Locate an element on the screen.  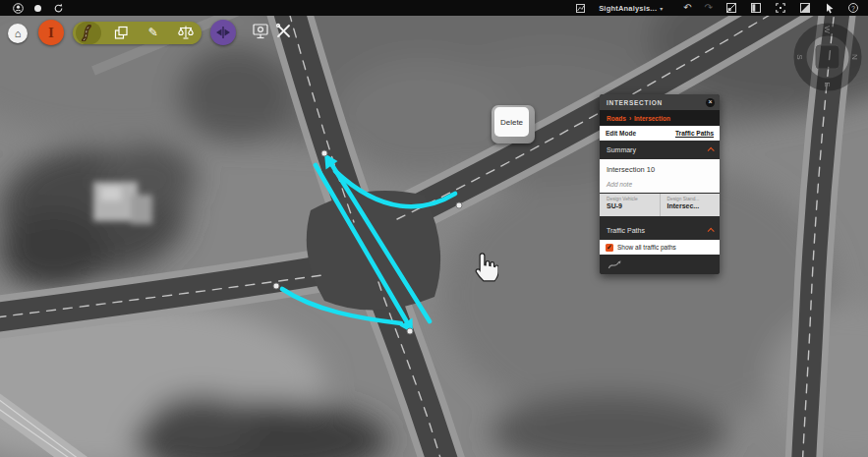
record-dot-icon is located at coordinates (37, 8).